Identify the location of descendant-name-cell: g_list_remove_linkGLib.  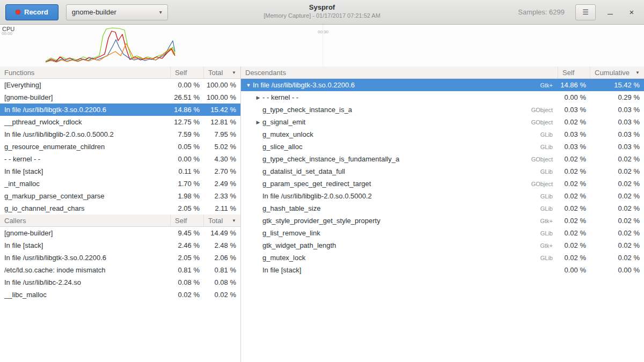
(399, 233).